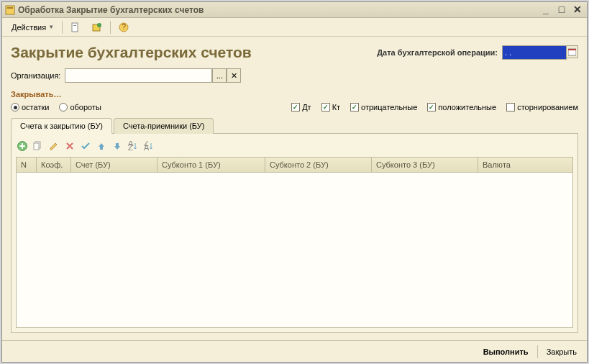 The image size is (589, 364). What do you see at coordinates (149, 146) in the screenshot?
I see `sort-desc-button: ZA` at bounding box center [149, 146].